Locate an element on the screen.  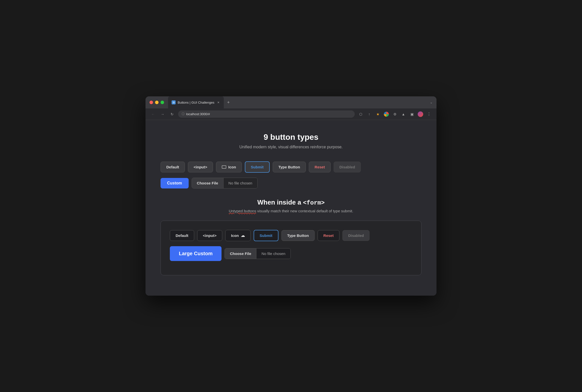
default-button: Default is located at coordinates (173, 167).